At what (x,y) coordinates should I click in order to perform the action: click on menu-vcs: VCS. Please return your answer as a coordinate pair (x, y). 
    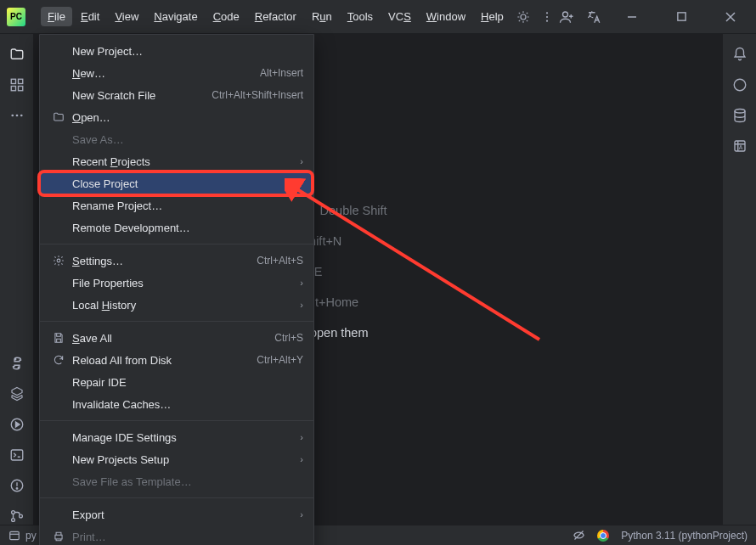
    Looking at the image, I should click on (399, 17).